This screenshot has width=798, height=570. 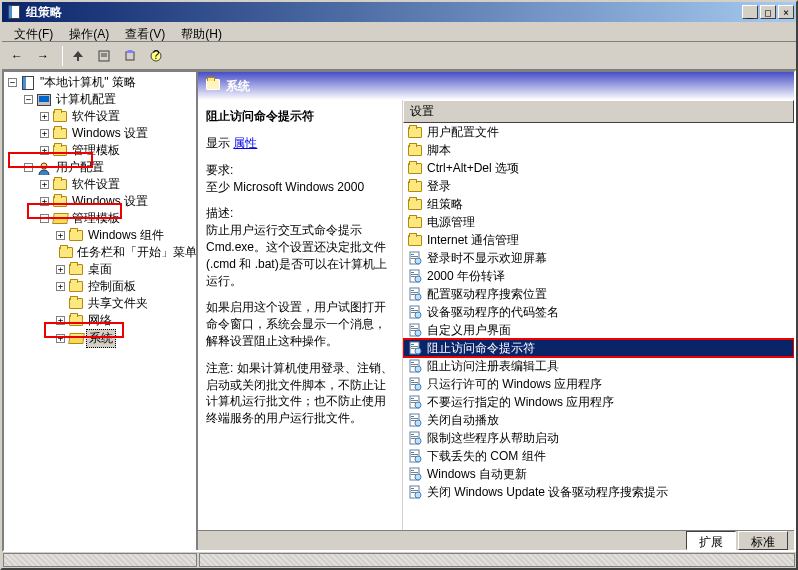 What do you see at coordinates (17, 56) in the screenshot?
I see `back-button: ←` at bounding box center [17, 56].